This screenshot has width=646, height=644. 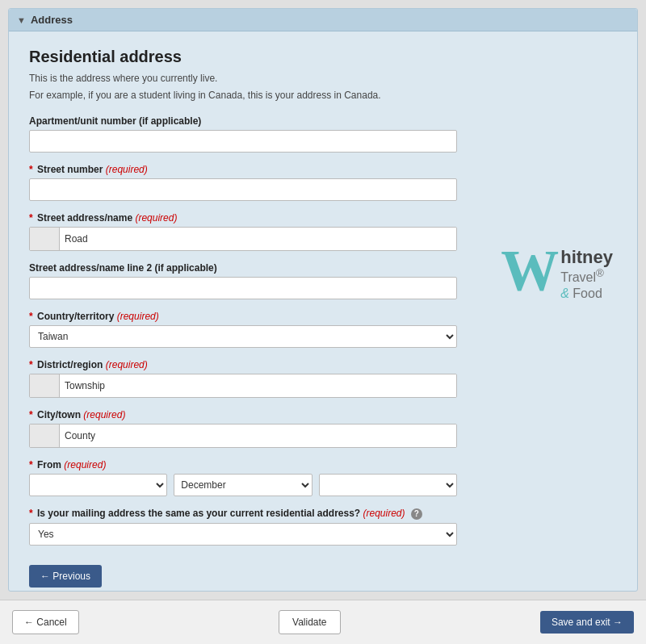 What do you see at coordinates (388, 485) in the screenshot?
I see `from-year-select` at bounding box center [388, 485].